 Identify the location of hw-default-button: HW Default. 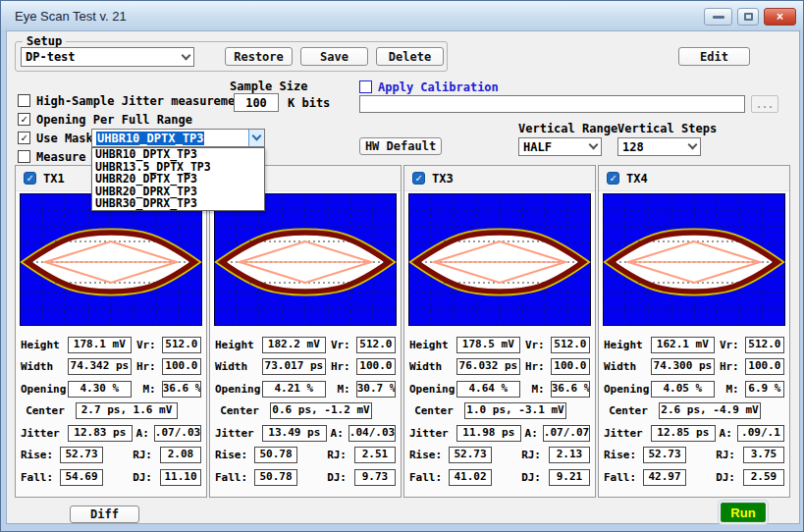
(401, 146).